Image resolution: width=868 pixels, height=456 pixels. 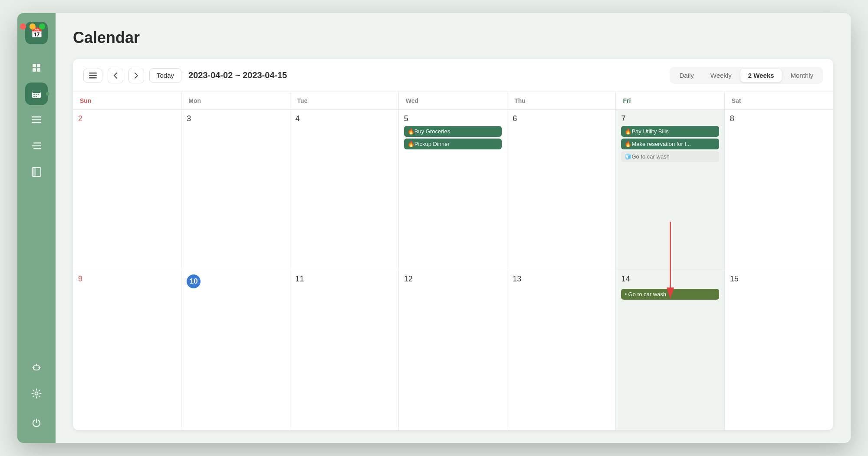 I want to click on sidebar-icon-layout, so click(x=36, y=172).